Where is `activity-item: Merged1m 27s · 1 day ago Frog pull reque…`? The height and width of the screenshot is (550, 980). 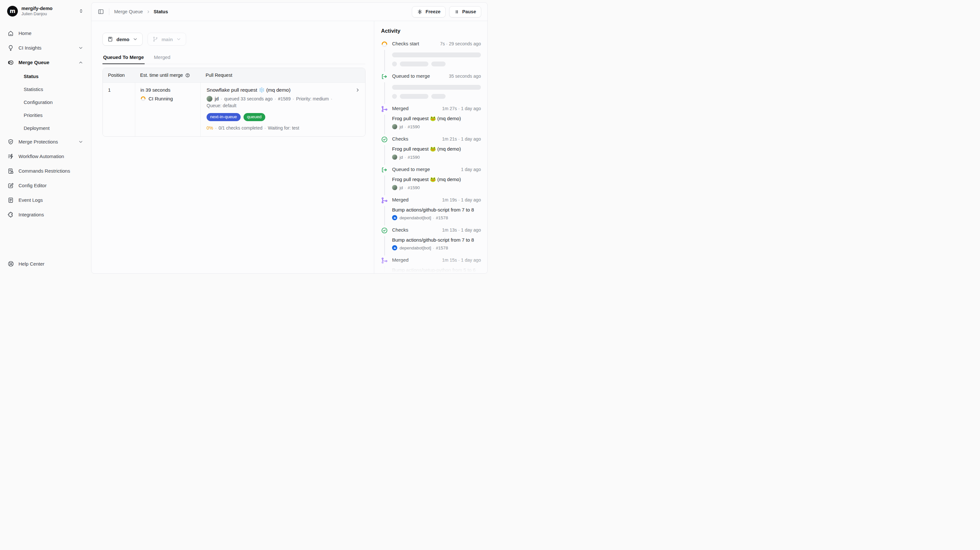
activity-item: Merged1m 27s · 1 day ago Frog pull reque… is located at coordinates (431, 121).